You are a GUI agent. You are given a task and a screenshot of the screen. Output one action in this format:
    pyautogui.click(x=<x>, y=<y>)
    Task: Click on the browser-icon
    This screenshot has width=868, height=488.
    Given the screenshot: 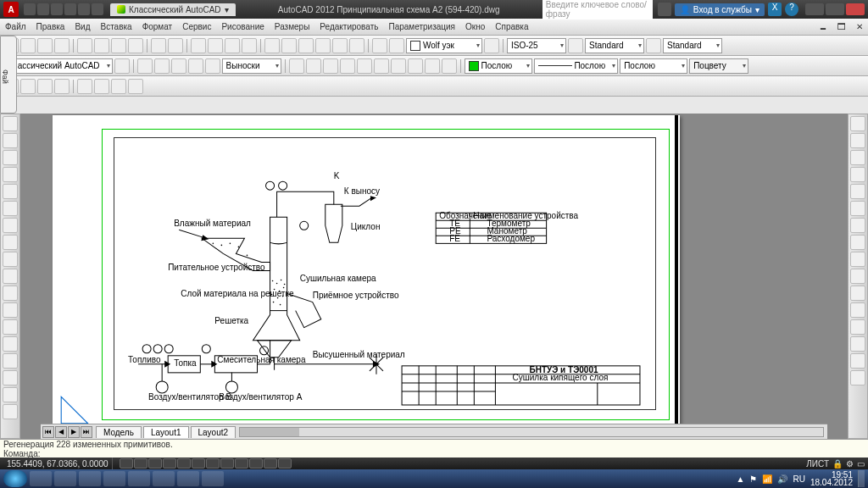 What is the action you would take?
    pyautogui.click(x=65, y=479)
    